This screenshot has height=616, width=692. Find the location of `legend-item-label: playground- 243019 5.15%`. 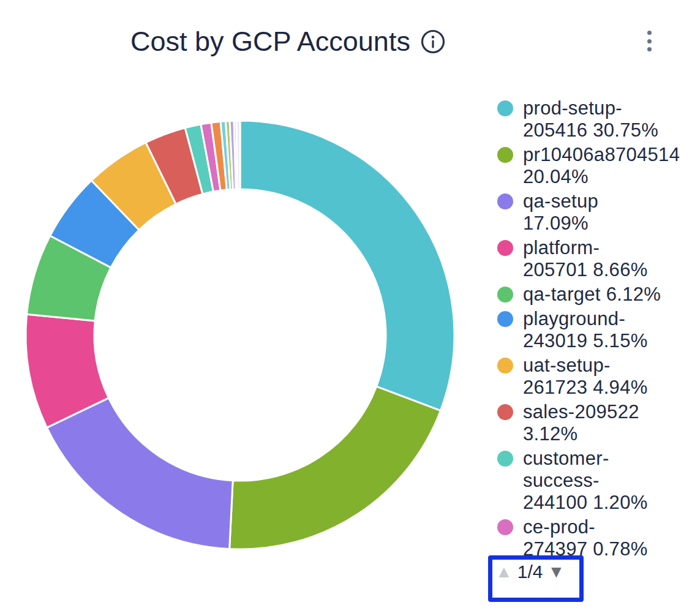

legend-item-label: playground- 243019 5.15% is located at coordinates (585, 330).